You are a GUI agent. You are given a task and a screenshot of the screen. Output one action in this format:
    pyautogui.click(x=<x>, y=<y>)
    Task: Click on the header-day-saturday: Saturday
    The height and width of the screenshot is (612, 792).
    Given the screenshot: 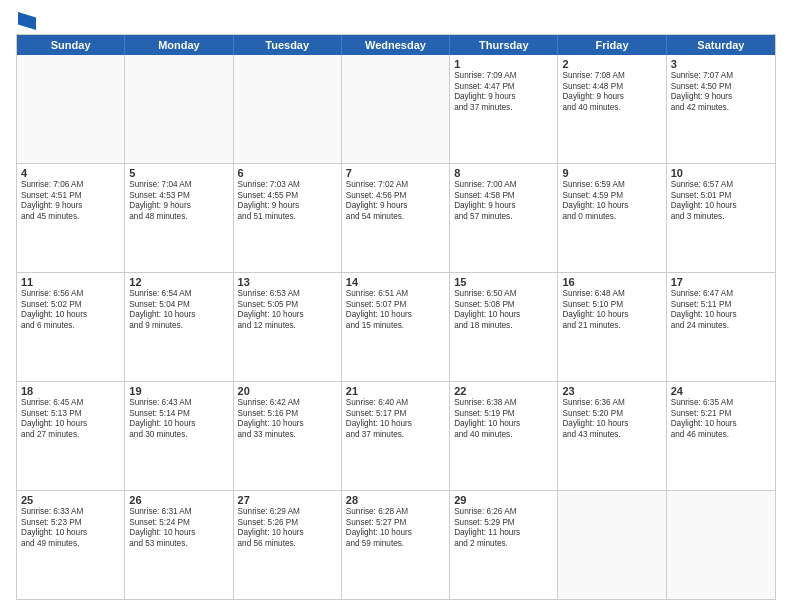 What is the action you would take?
    pyautogui.click(x=721, y=45)
    